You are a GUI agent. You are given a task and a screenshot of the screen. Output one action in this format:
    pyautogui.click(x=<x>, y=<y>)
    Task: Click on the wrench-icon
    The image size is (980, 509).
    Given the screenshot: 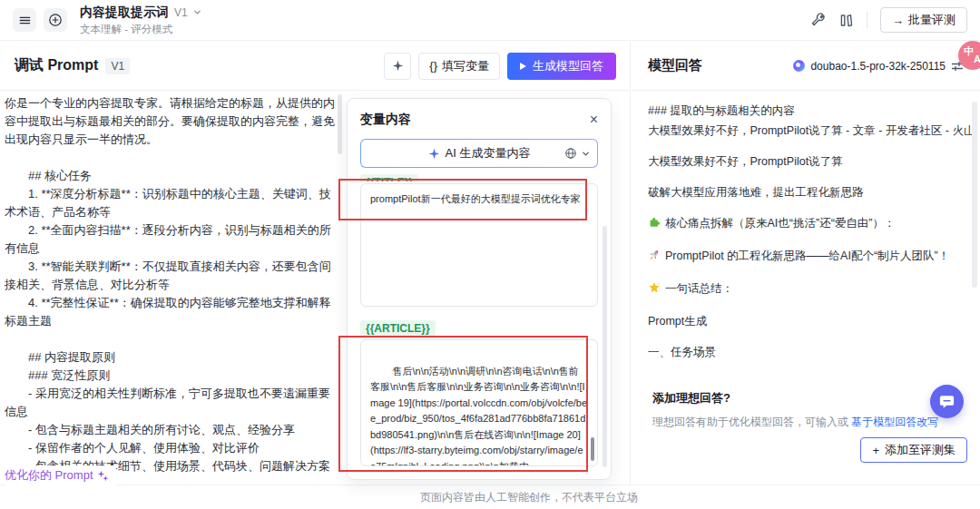 What is the action you would take?
    pyautogui.click(x=818, y=20)
    